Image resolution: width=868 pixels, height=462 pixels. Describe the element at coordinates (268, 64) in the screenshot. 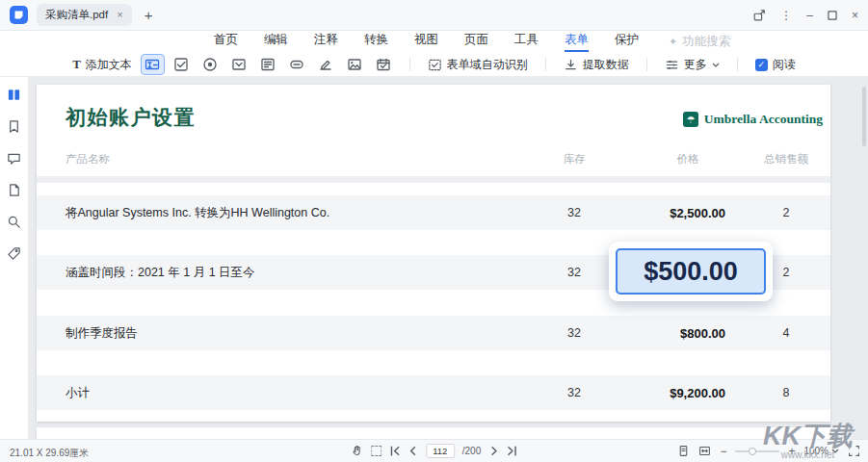

I see `list-box-icon` at that location.